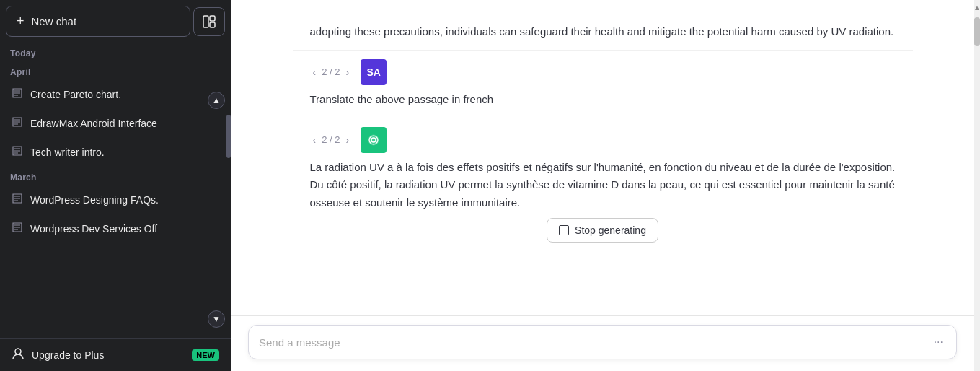 This screenshot has height=371, width=980. What do you see at coordinates (603, 32) in the screenshot?
I see `prev-ai-message-row: adopting these precautions, individuals …` at bounding box center [603, 32].